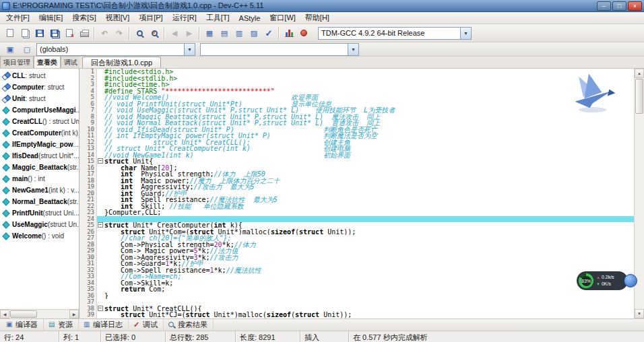 This screenshot has width=644, height=342. I want to click on code-line: 21 int Spell_resistance;//魔法抗性 最大为5, so click(357, 200).